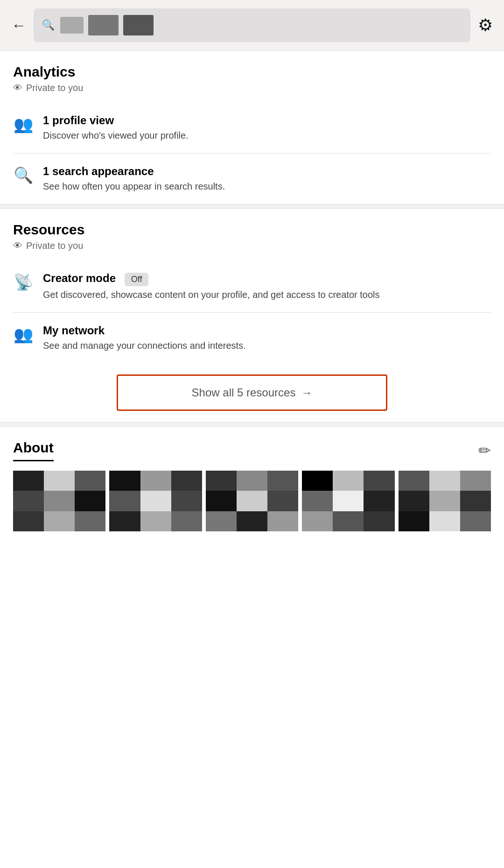  Describe the element at coordinates (23, 282) in the screenshot. I see `creator-mode-icon: 📡` at that location.